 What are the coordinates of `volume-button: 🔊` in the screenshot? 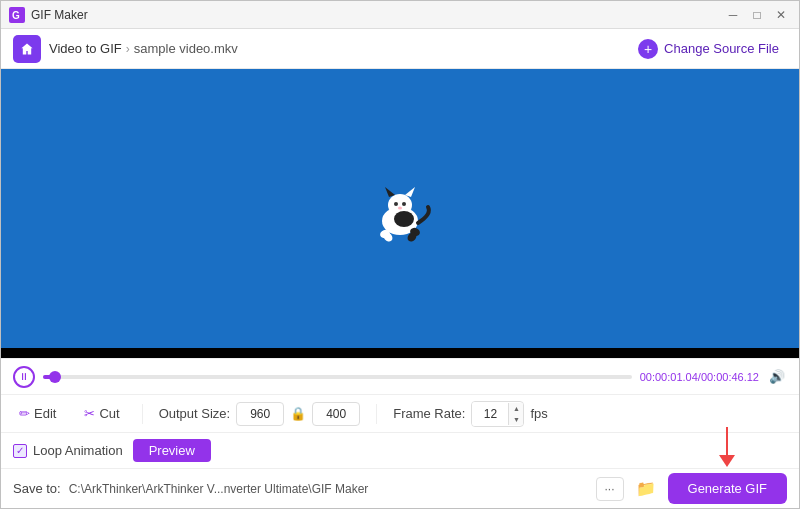 It's located at (777, 377).